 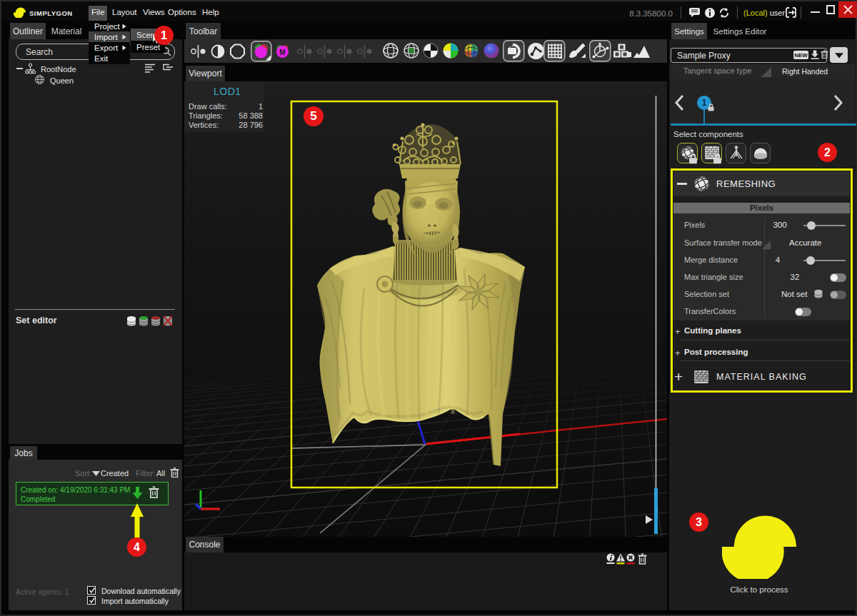 What do you see at coordinates (282, 53) in the screenshot?
I see `svg-text: M` at bounding box center [282, 53].